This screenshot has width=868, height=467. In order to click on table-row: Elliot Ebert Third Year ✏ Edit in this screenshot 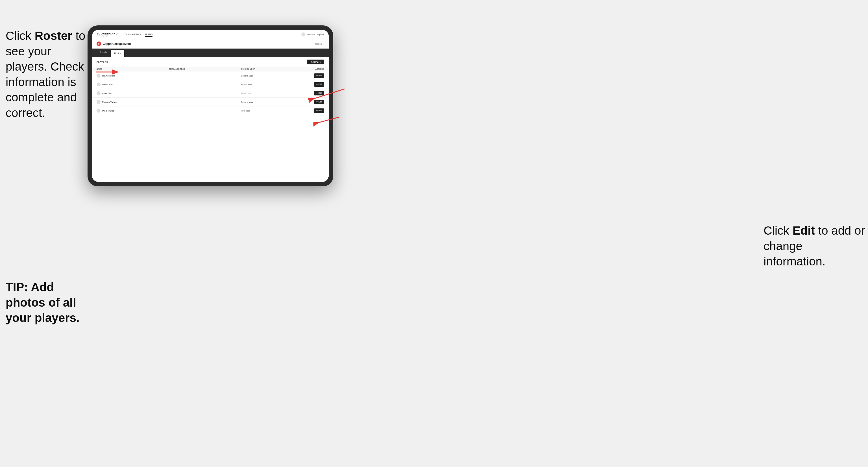, I will do `click(210, 93)`.